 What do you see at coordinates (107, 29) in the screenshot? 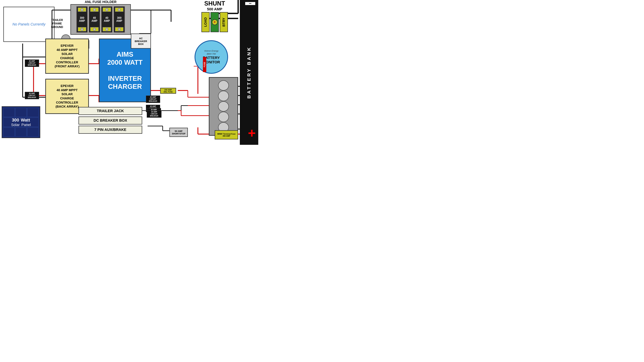
I see `anl-fuse-3-bottom` at bounding box center [107, 29].